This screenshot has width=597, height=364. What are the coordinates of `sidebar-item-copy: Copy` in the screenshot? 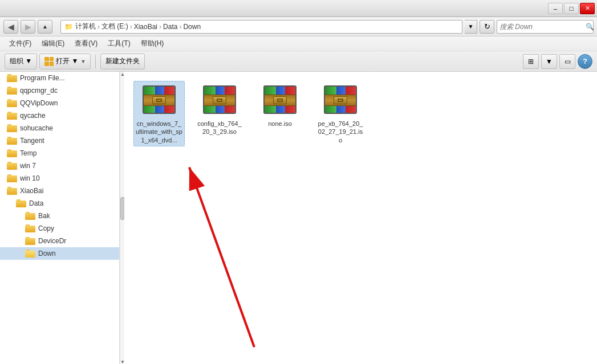 It's located at (59, 228).